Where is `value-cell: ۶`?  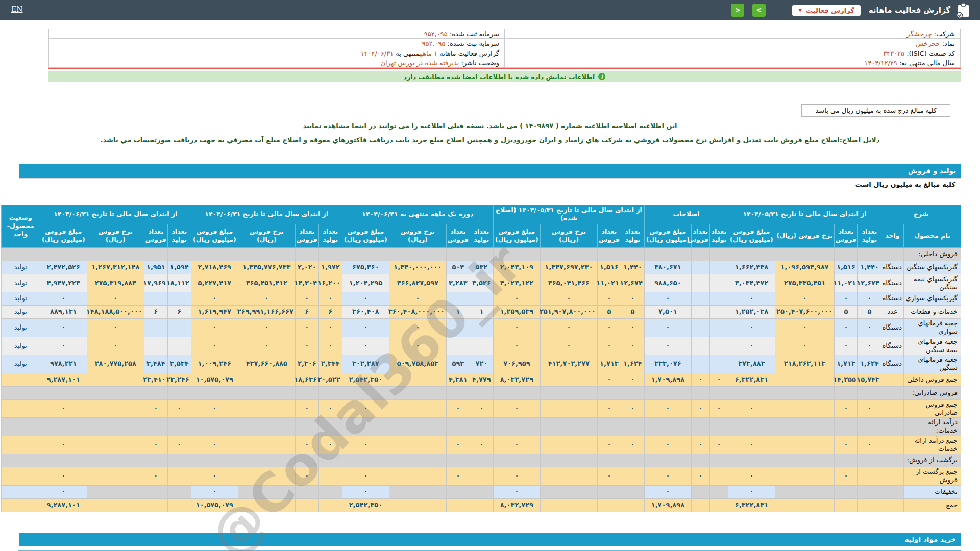 value-cell: ۶ is located at coordinates (307, 312).